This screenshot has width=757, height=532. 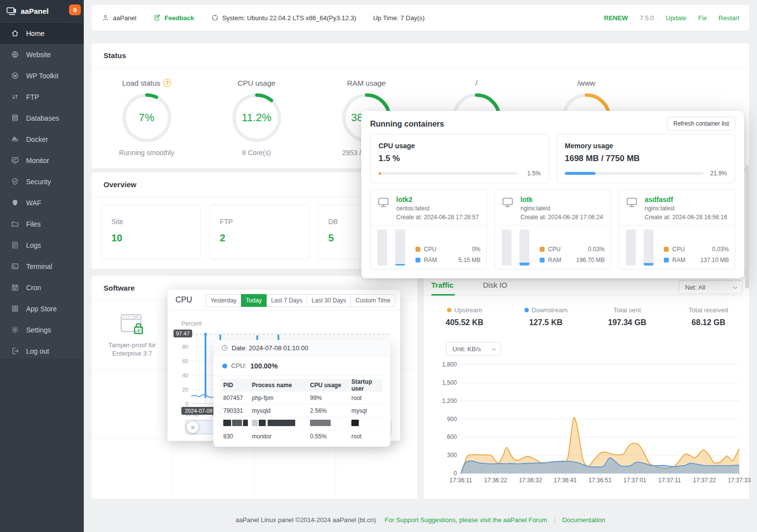 What do you see at coordinates (496, 480) in the screenshot?
I see `svg-text: 17:36:22` at bounding box center [496, 480].